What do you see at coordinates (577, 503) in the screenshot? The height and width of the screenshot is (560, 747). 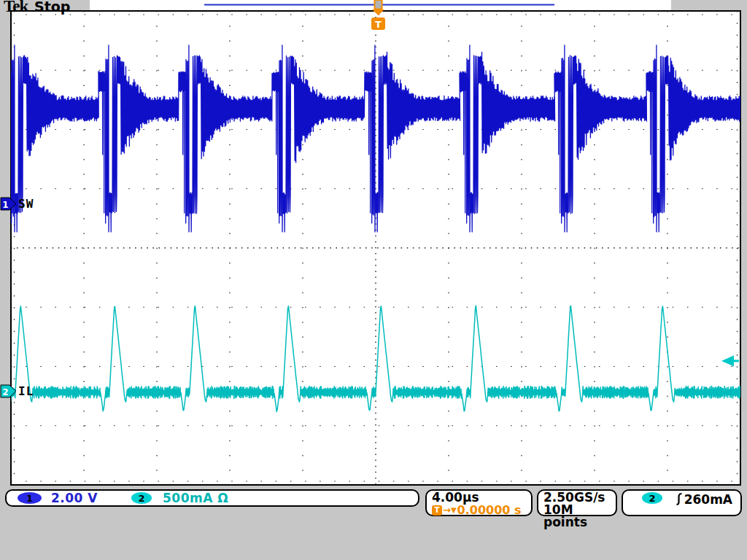 I see `acquisition-box: 2.50GS/s 10M points` at bounding box center [577, 503].